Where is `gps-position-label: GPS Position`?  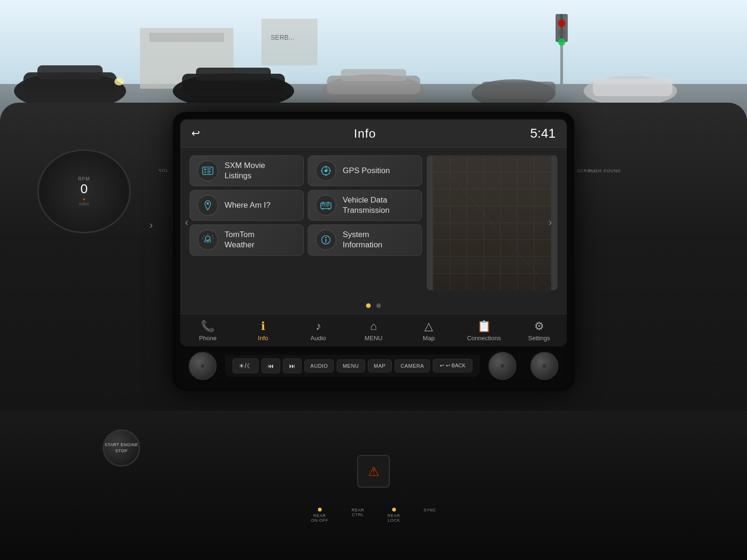 gps-position-label: GPS Position is located at coordinates (366, 171).